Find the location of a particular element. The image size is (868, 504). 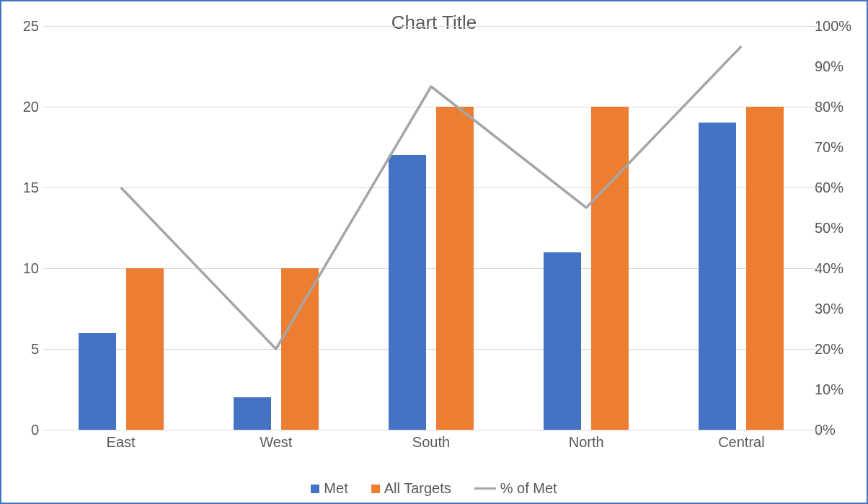

y-tick-left: 20 is located at coordinates (25, 107).